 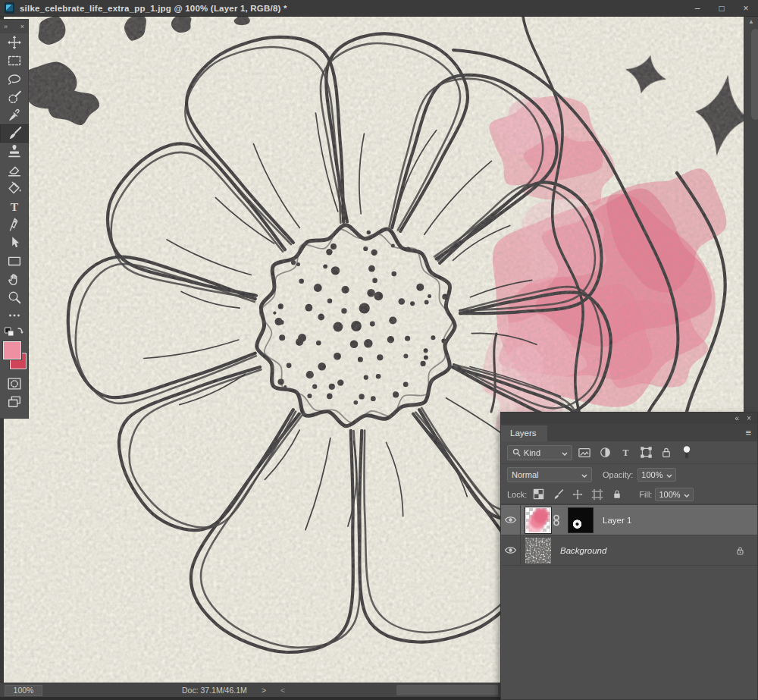 What do you see at coordinates (584, 453) in the screenshot?
I see `filter-pixel-layers-icon` at bounding box center [584, 453].